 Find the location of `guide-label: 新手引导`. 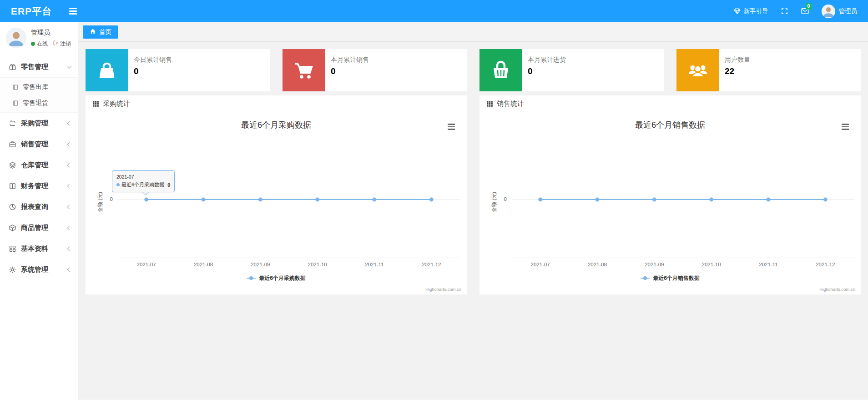

guide-label: 新手引导 is located at coordinates (756, 11).